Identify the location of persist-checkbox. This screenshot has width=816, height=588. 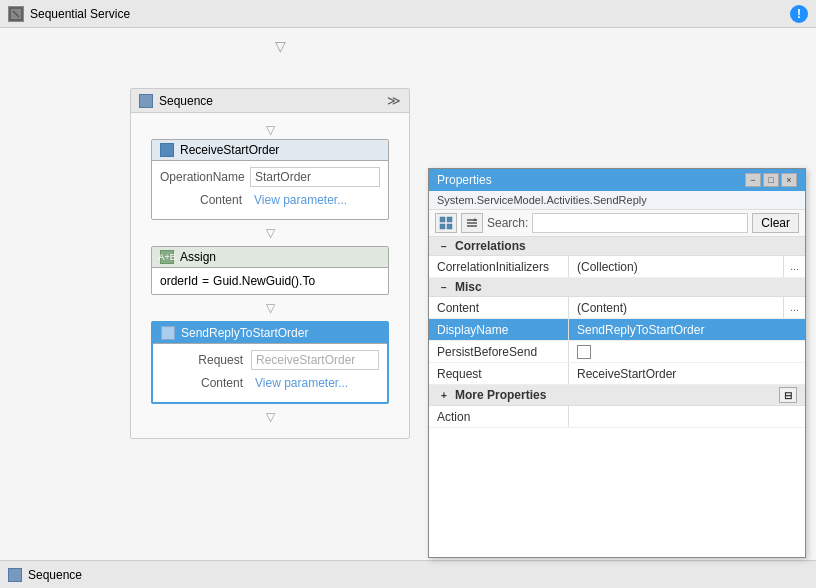
(584, 352).